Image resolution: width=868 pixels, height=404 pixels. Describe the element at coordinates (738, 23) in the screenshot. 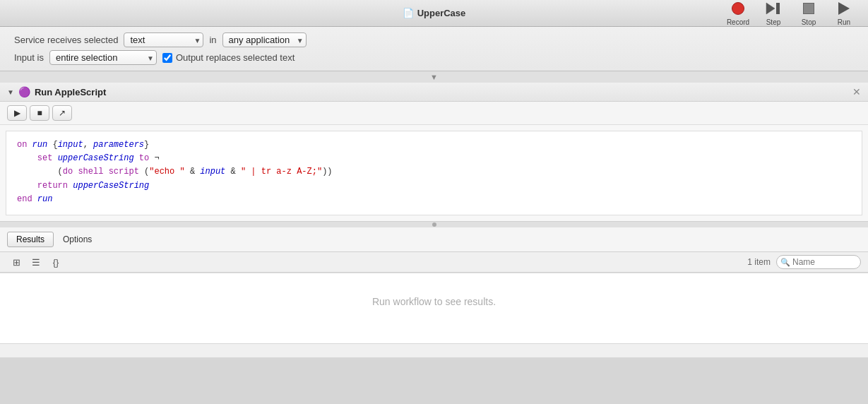

I see `record-label: Record` at that location.